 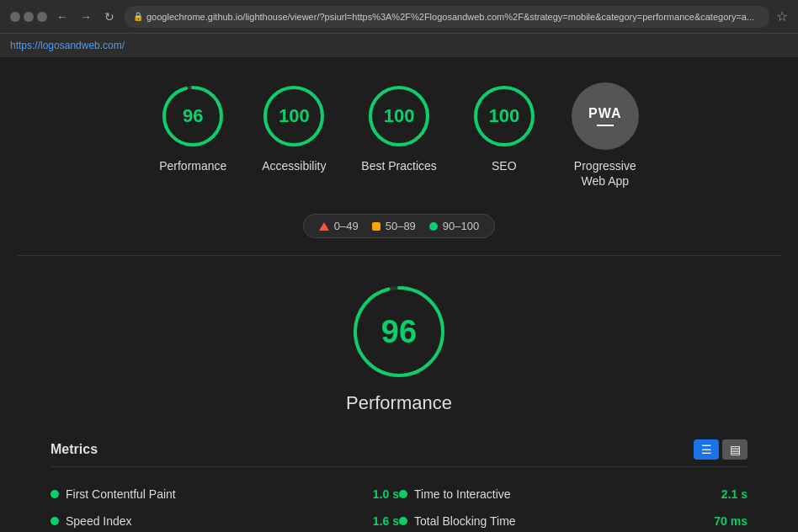 I want to click on accessibility-score: 100, so click(x=295, y=116).